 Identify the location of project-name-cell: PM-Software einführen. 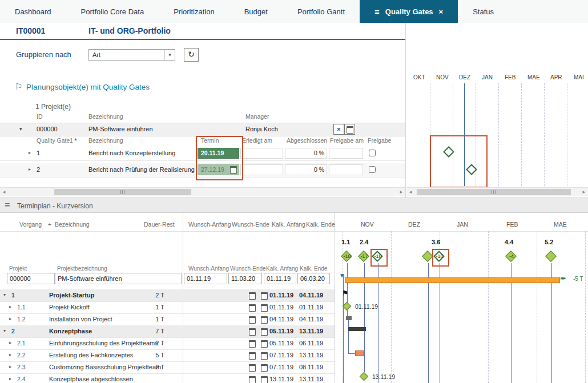
(118, 279).